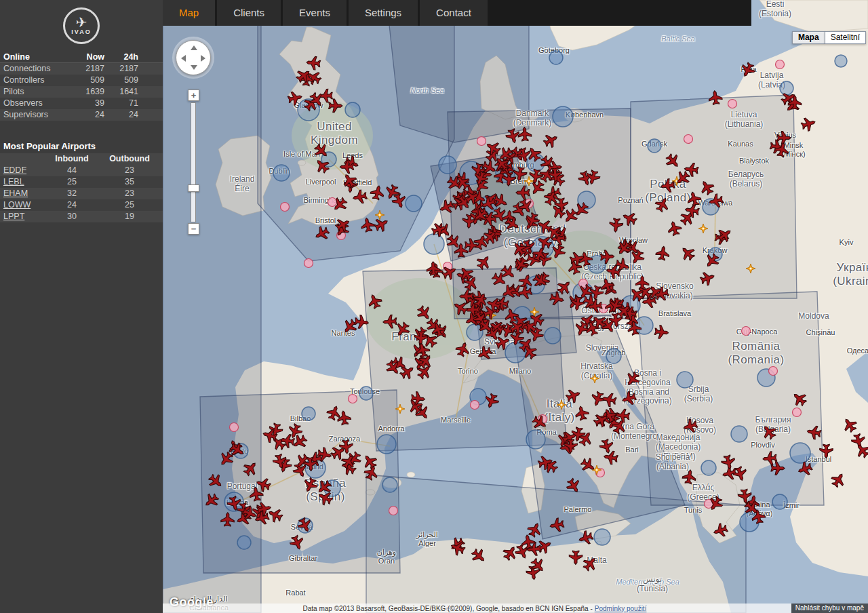 Image resolution: width=868 pixels, height=613 pixels. What do you see at coordinates (121, 57) in the screenshot?
I see `online-col-24h: 24h` at bounding box center [121, 57].